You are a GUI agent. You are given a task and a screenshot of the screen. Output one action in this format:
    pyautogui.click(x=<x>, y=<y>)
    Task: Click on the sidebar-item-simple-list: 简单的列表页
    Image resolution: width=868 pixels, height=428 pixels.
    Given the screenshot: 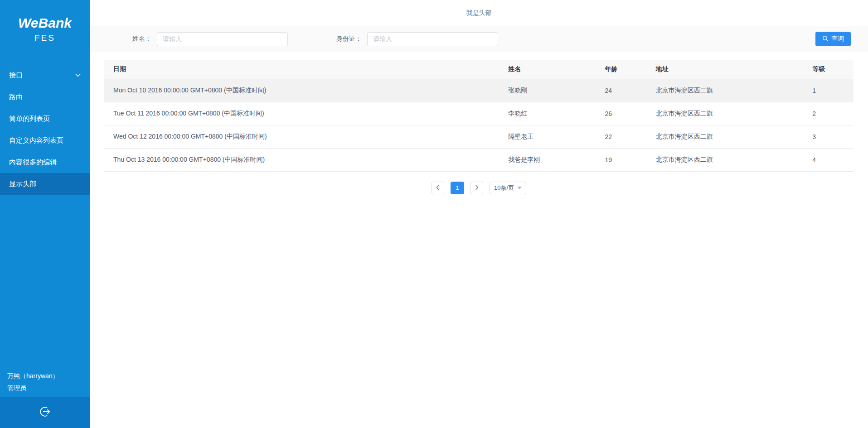 What is the action you would take?
    pyautogui.click(x=45, y=119)
    